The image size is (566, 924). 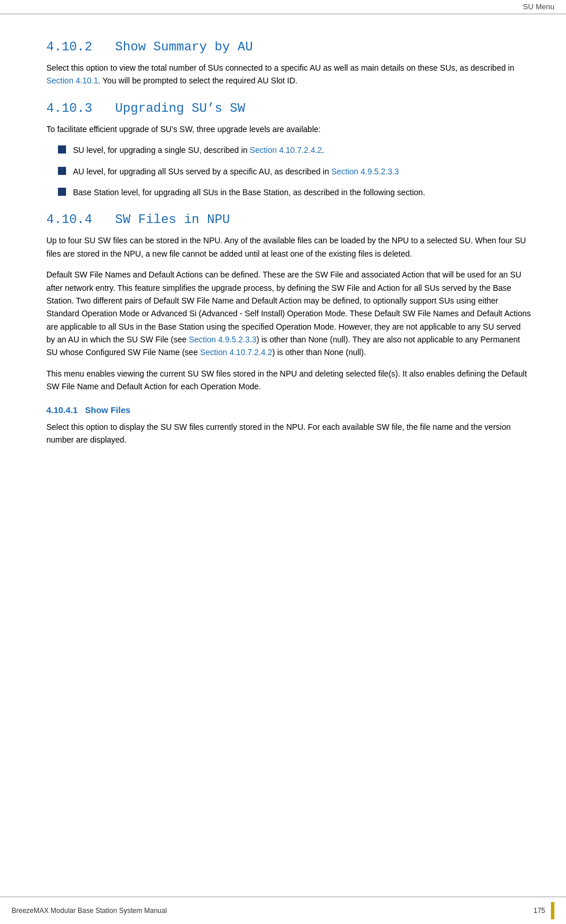 I want to click on body-4-10-4-p1: Up to four SU SW files can be stored in …, so click(x=289, y=247).